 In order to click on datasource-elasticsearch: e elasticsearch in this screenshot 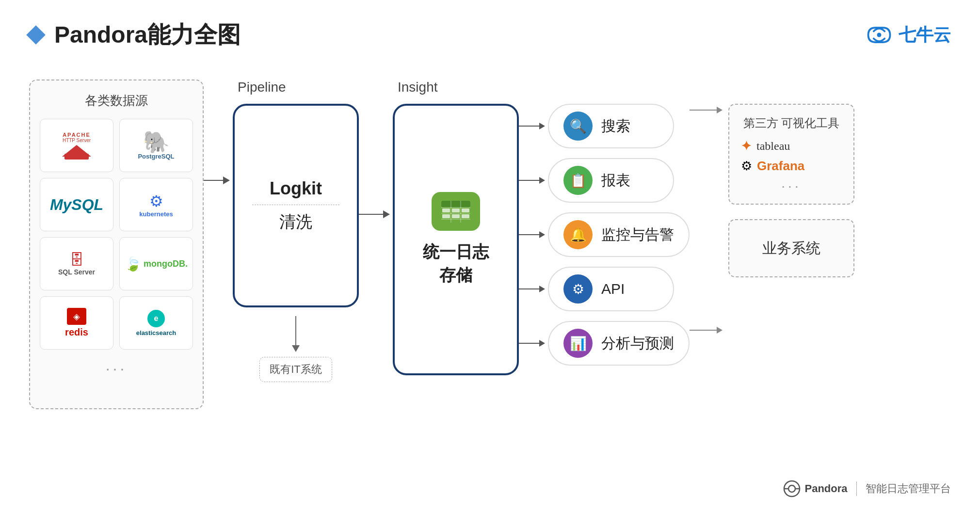, I will do `click(156, 323)`.